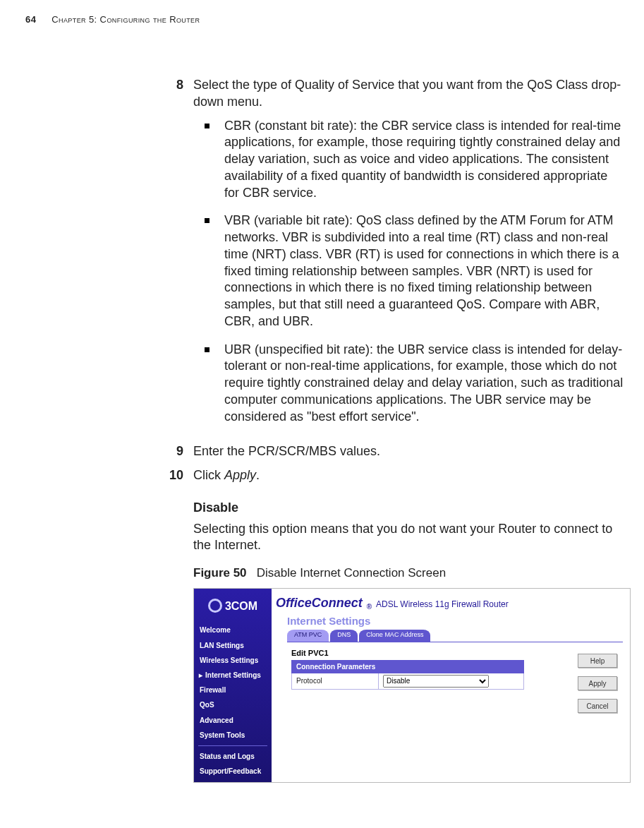  What do you see at coordinates (597, 683) in the screenshot?
I see `action-buttons: Help Apply Cancel` at bounding box center [597, 683].